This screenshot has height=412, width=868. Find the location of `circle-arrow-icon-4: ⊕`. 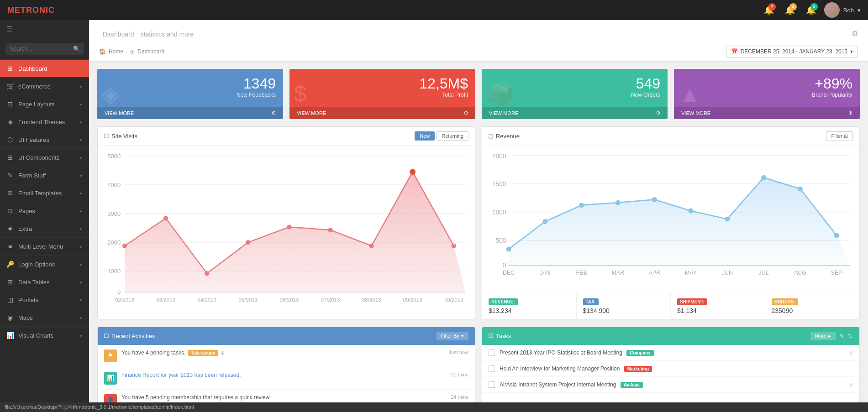

circle-arrow-icon-4: ⊕ is located at coordinates (850, 113).